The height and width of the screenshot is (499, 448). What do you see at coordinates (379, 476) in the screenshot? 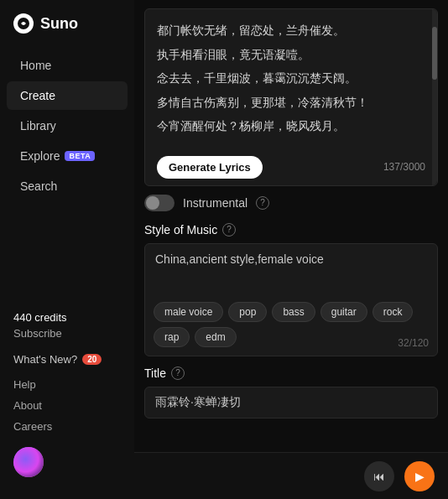
I see `skip-back-button: ⏮` at bounding box center [379, 476].